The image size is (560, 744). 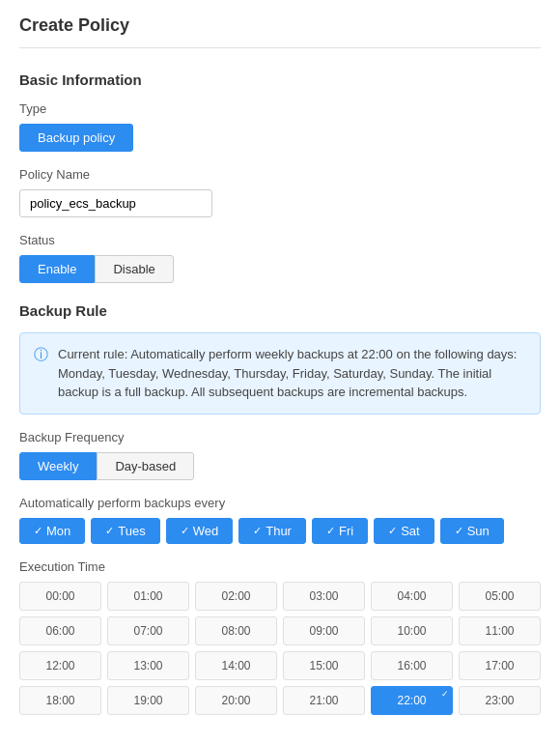 What do you see at coordinates (340, 531) in the screenshot?
I see `day-button-fri: ✓ Fri` at bounding box center [340, 531].